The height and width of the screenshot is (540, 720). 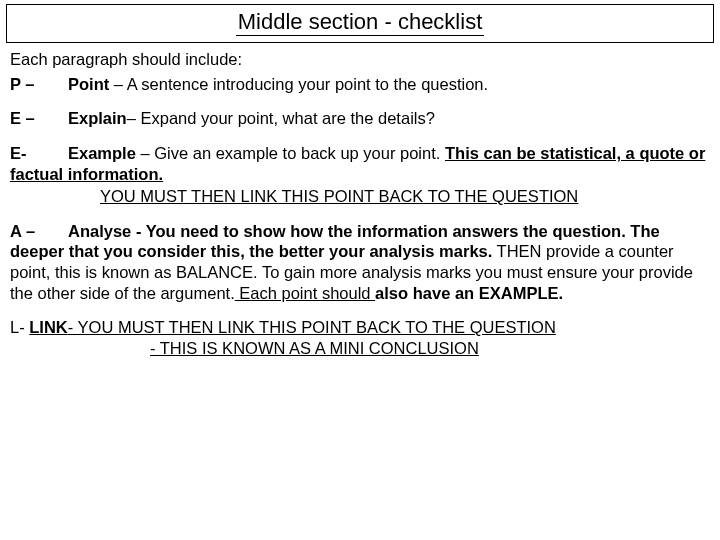 I want to click on body-e1: Explain– Expand your point, what are the…, so click(x=252, y=118).